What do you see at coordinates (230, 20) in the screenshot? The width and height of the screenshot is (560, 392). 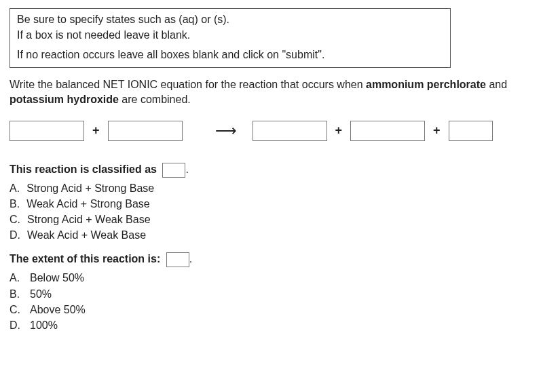 I see `instruction-line-1: Be sure to specify states such as (aq) o…` at bounding box center [230, 20].